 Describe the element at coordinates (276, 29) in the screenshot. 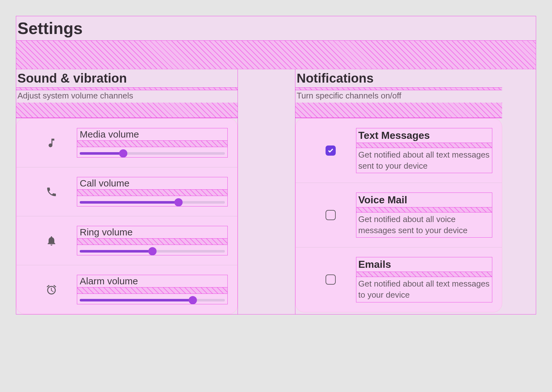

I see `page-title: Settings` at that location.